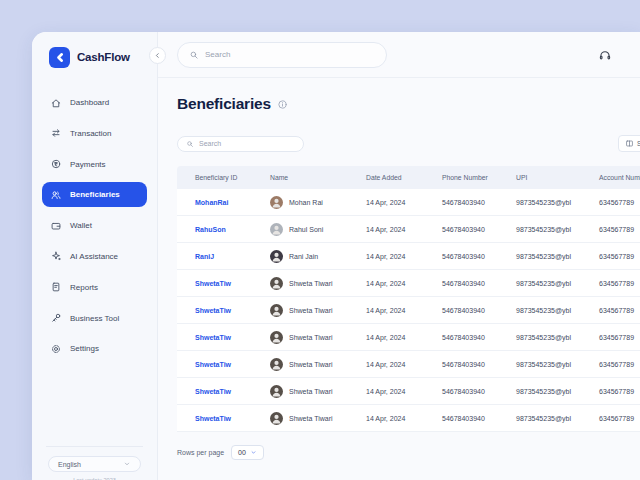 Image resolution: width=640 pixels, height=480 pixels. Describe the element at coordinates (94, 134) in the screenshot. I see `sidebar-item-transaction: Transaction` at that location.